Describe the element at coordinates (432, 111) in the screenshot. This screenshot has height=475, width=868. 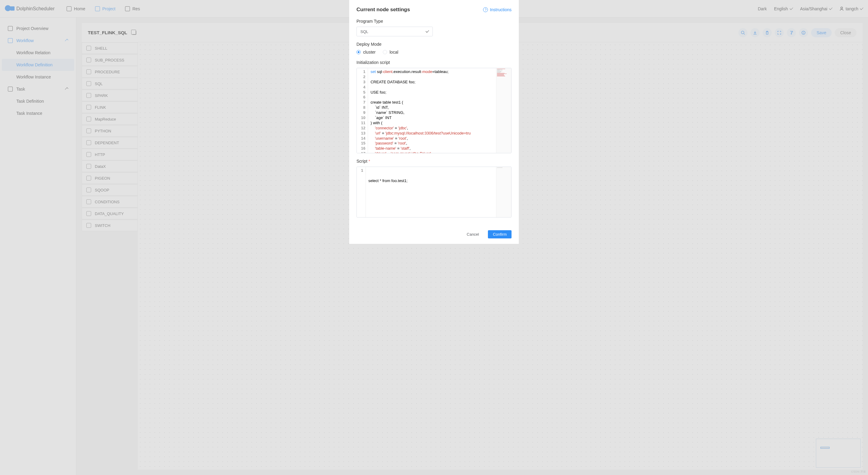
I see `code-content: set sql-client.execution.result-mode=tab…` at that location.